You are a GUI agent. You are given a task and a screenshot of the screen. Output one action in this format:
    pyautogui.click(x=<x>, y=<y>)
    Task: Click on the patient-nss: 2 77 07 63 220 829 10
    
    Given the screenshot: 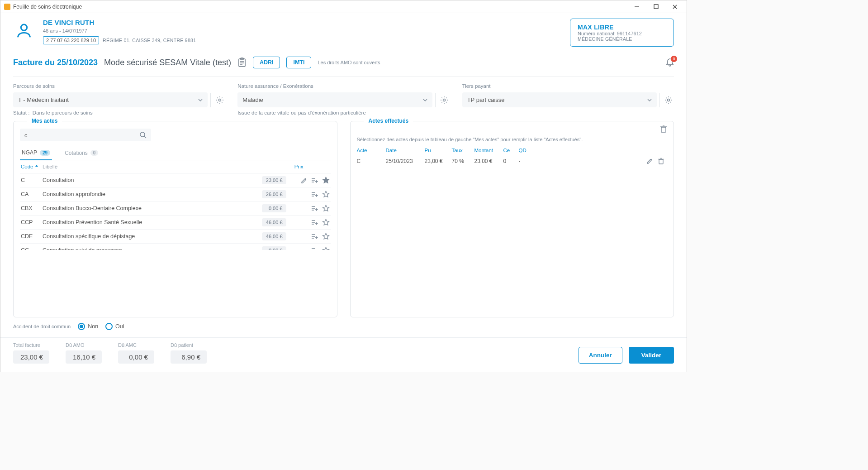 What is the action you would take?
    pyautogui.click(x=71, y=40)
    